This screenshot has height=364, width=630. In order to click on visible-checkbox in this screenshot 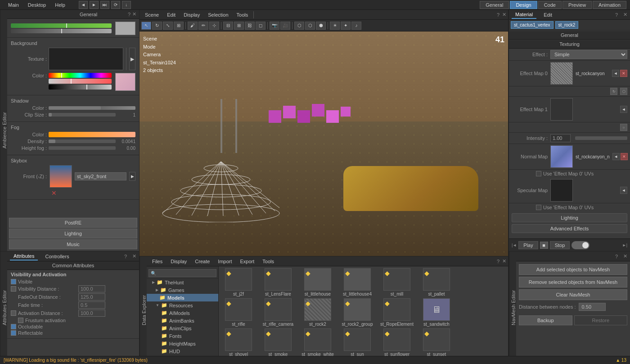, I will do `click(14, 282)`.